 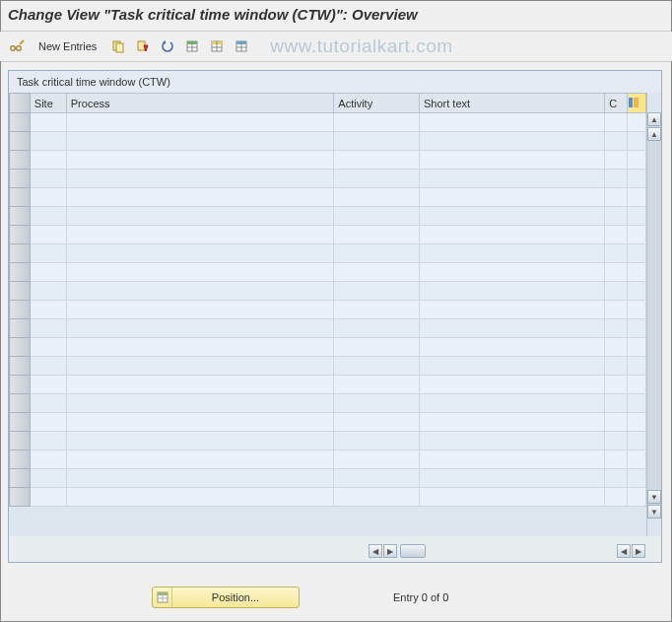 I want to click on undo-icon, so click(x=168, y=46).